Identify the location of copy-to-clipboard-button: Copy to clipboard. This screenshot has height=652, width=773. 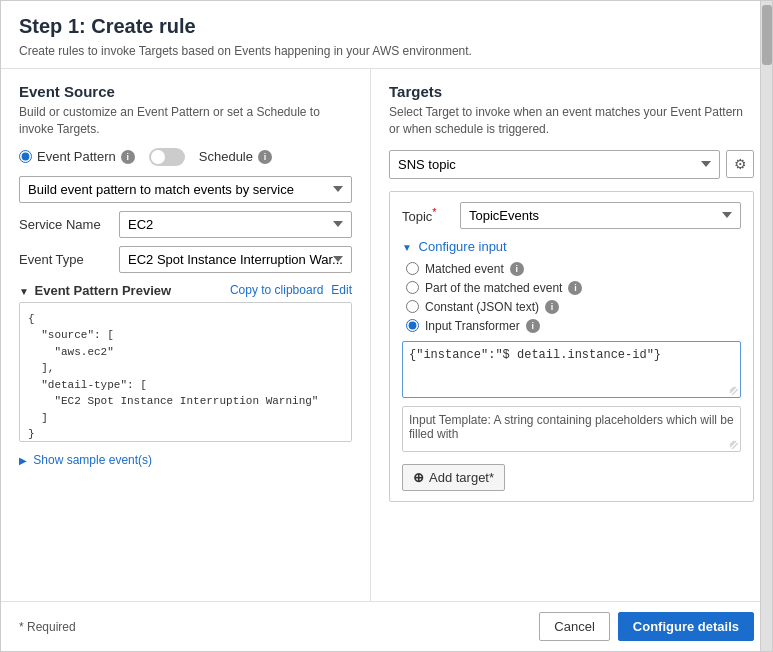
(276, 290).